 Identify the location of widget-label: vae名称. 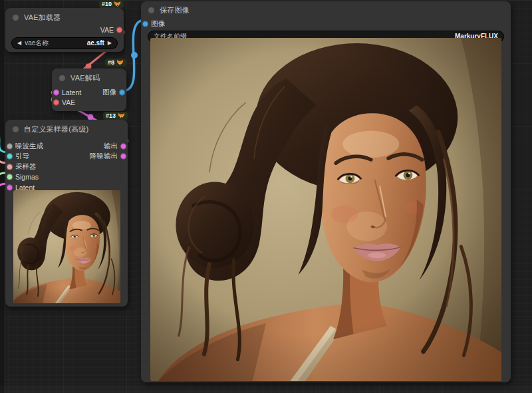
(37, 43).